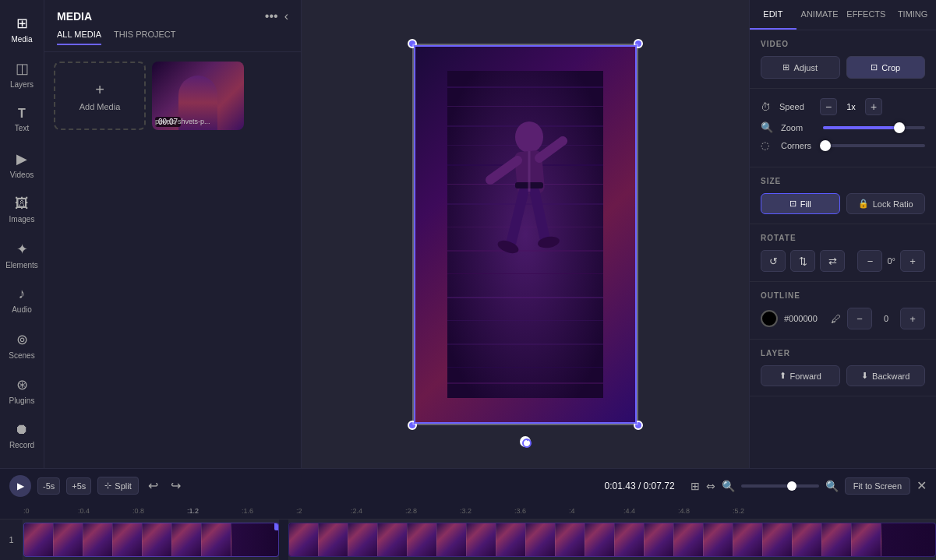 This screenshot has height=560, width=936. Describe the element at coordinates (886, 67) in the screenshot. I see `crop-button: ⊡ Crop` at that location.